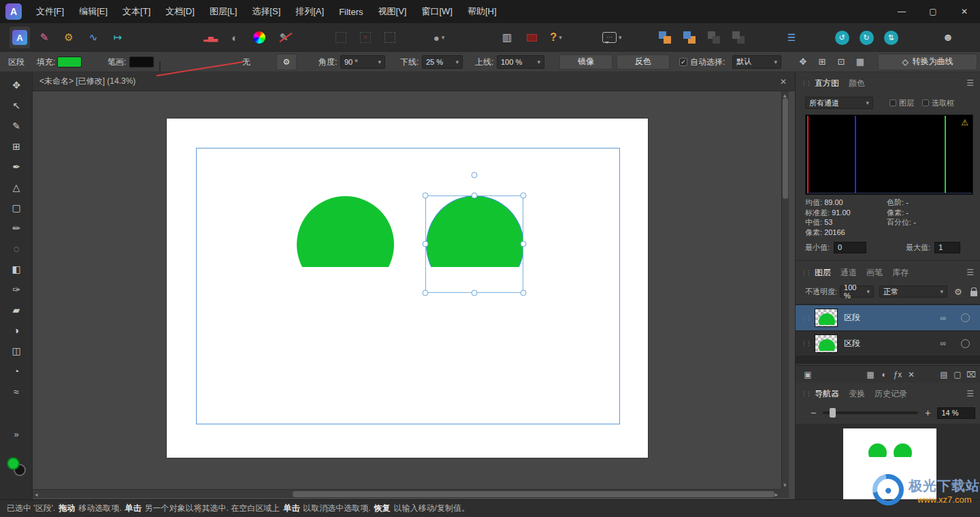  Describe the element at coordinates (943, 343) in the screenshot. I see `link-icon: ∞` at that location.